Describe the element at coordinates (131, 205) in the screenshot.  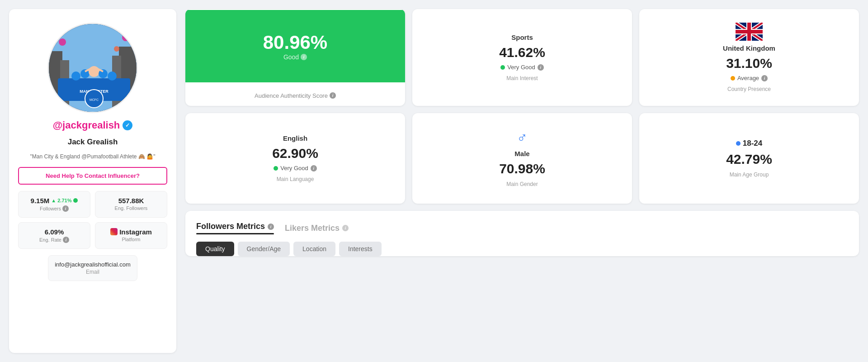
I see `stat-eng-followers: 557.88K Eng. Followers` at that location.